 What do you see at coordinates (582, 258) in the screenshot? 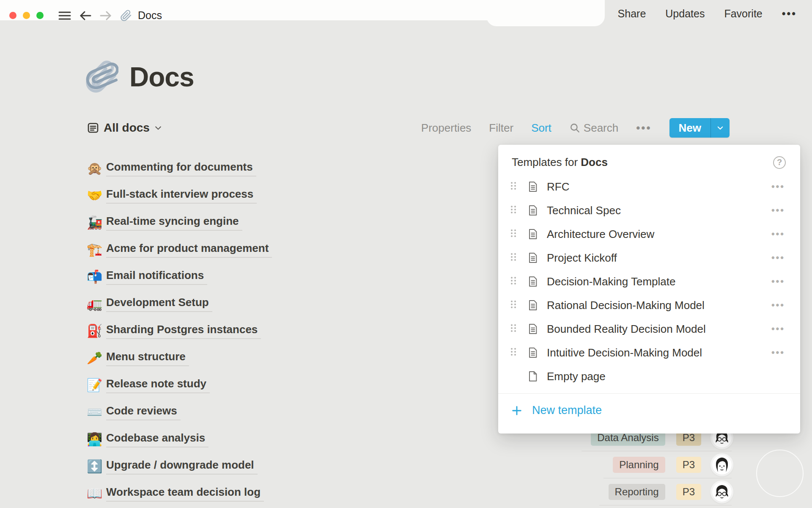
I see `template-label: Project Kickoff` at bounding box center [582, 258].